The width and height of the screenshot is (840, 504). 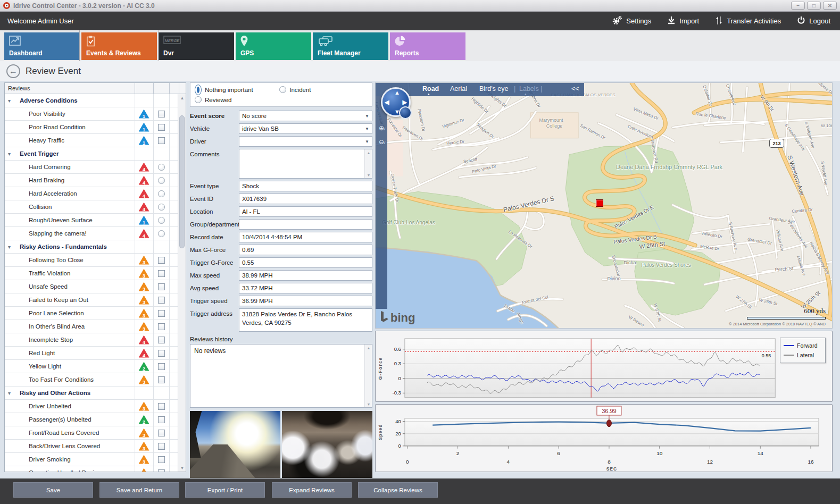 I want to click on comments-textarea: ▲▼, so click(x=305, y=164).